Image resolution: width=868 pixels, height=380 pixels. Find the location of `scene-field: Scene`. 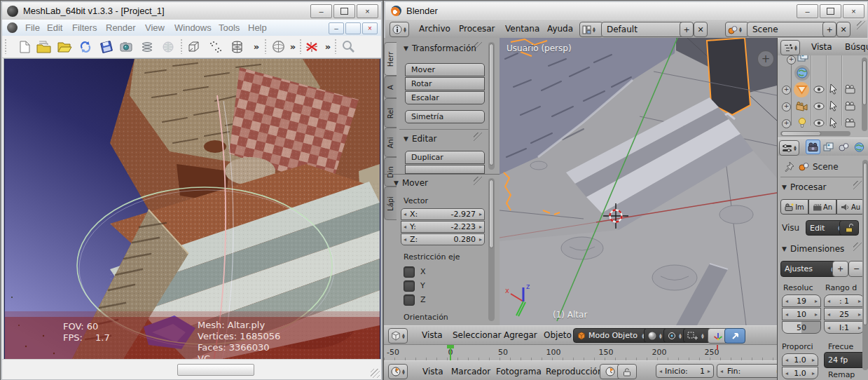

scene-field: Scene is located at coordinates (790, 29).